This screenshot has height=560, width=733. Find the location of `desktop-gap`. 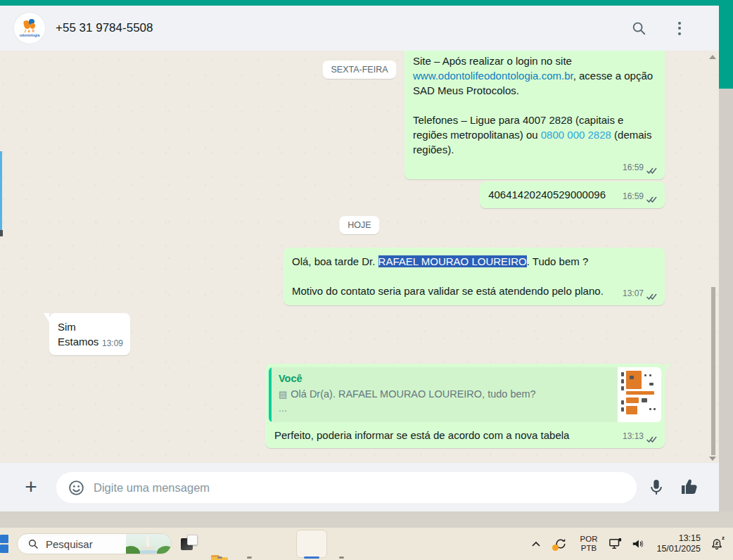

desktop-gap is located at coordinates (366, 519).